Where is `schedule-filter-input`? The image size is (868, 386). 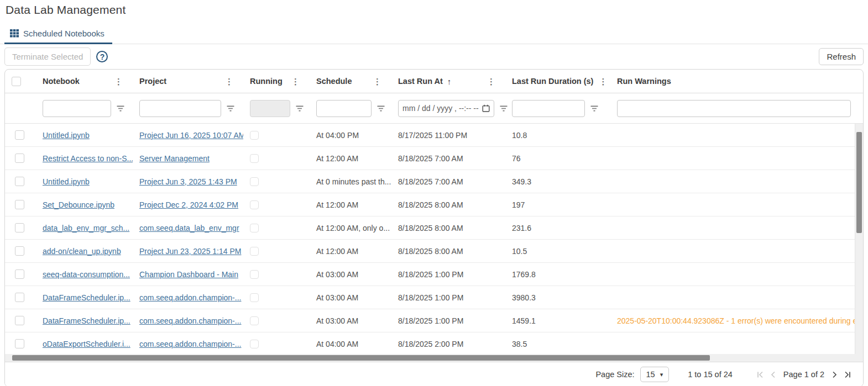
schedule-filter-input is located at coordinates (344, 108).